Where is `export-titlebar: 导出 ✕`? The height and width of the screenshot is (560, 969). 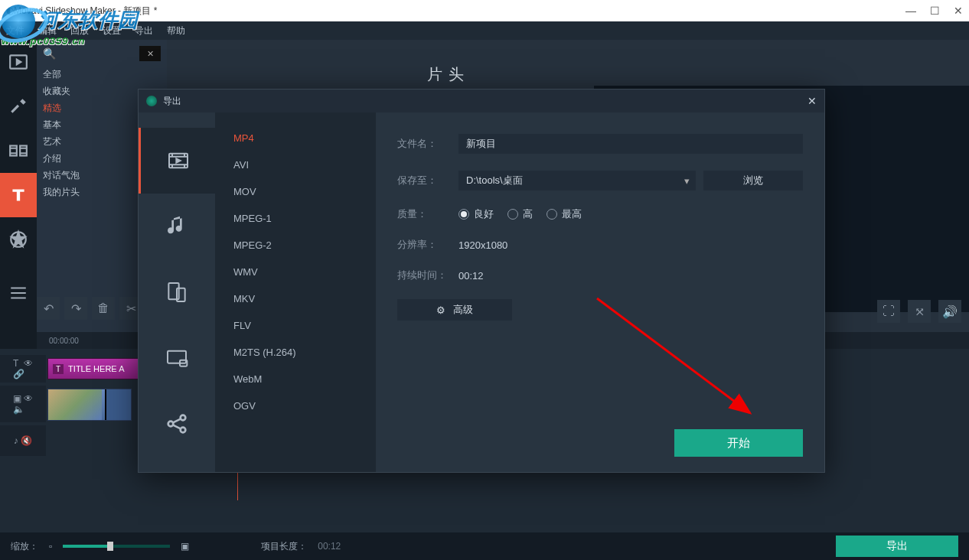
export-titlebar: 导出 ✕ is located at coordinates (481, 101).